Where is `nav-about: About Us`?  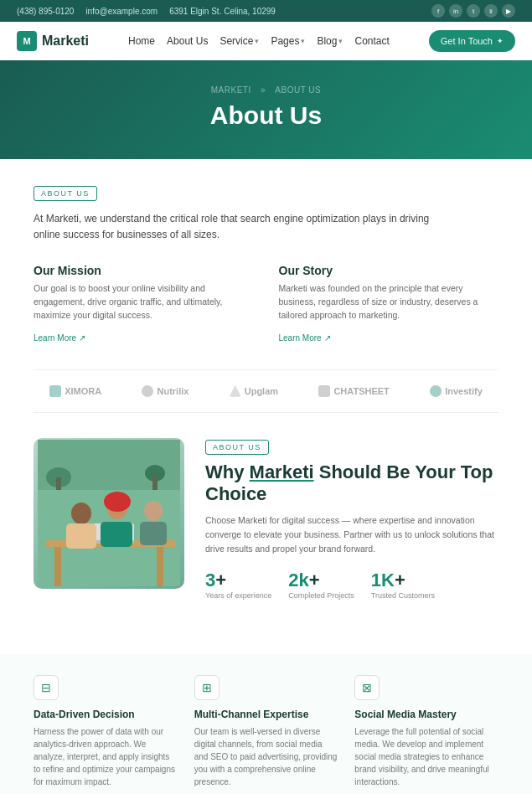 nav-about: About Us is located at coordinates (188, 41).